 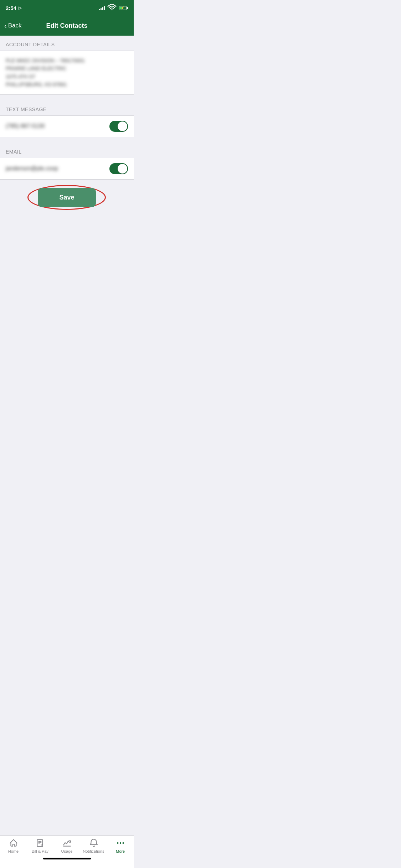 I want to click on status-bar: 2:54 ▷ ⚡, so click(x=67, y=8).